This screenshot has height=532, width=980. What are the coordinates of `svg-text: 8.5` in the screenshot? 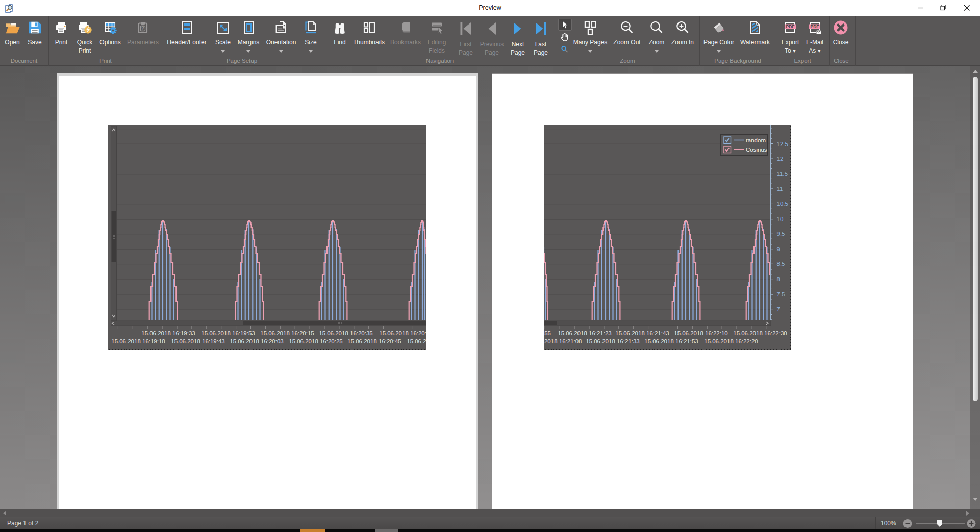 It's located at (781, 264).